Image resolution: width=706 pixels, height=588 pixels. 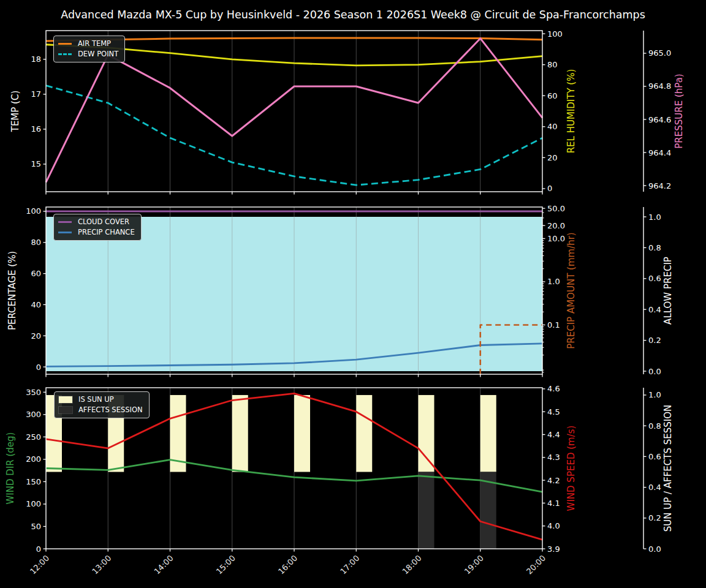 What do you see at coordinates (659, 86) in the screenshot?
I see `tick-label: 964.8` at bounding box center [659, 86].